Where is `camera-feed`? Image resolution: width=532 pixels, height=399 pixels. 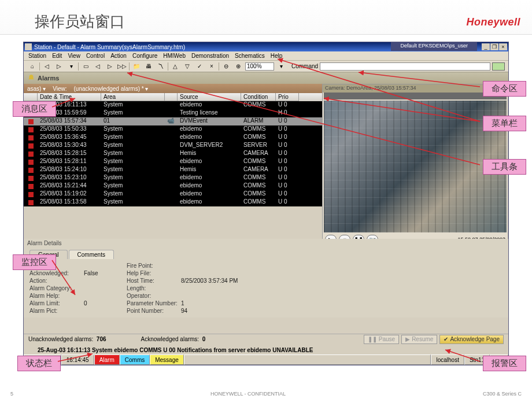 camera-feed is located at coordinates (415, 167).